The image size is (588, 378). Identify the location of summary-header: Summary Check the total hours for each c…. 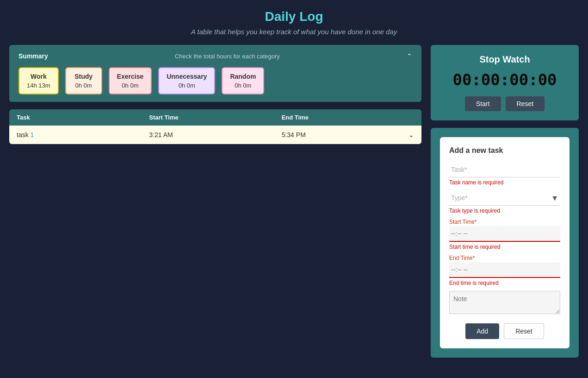
(216, 56).